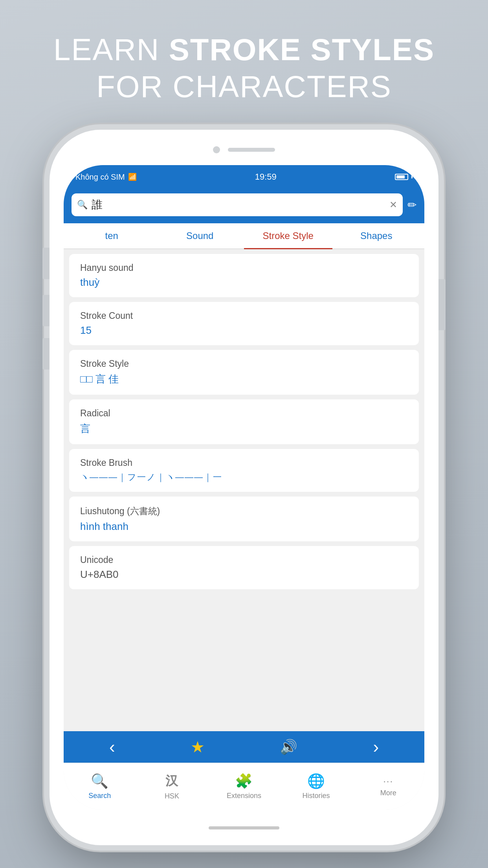 This screenshot has width=488, height=868. Describe the element at coordinates (244, 477) in the screenshot. I see `stroke-brush-value: ヽ———｜フ一ノ｜ヽ———｜一` at that location.